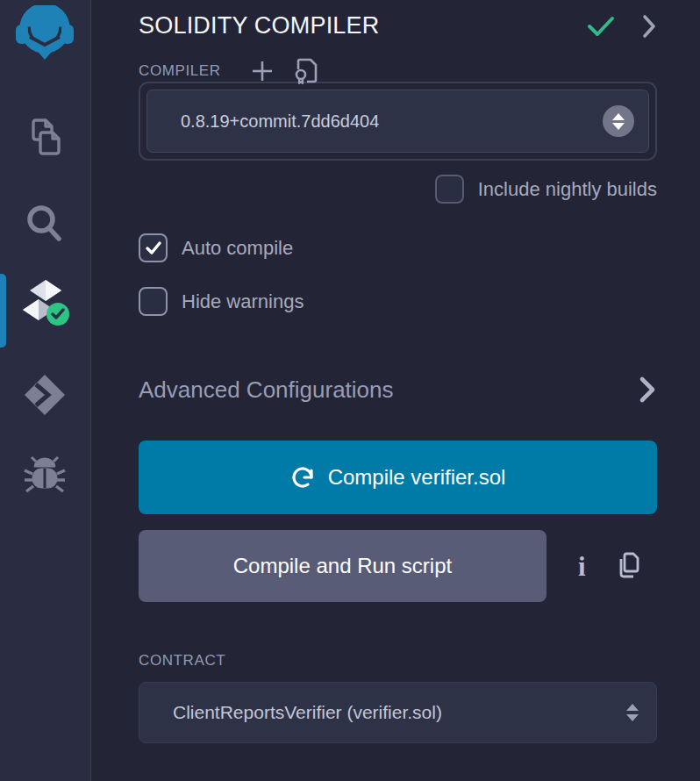  Describe the element at coordinates (45, 474) in the screenshot. I see `bug-icon` at that location.